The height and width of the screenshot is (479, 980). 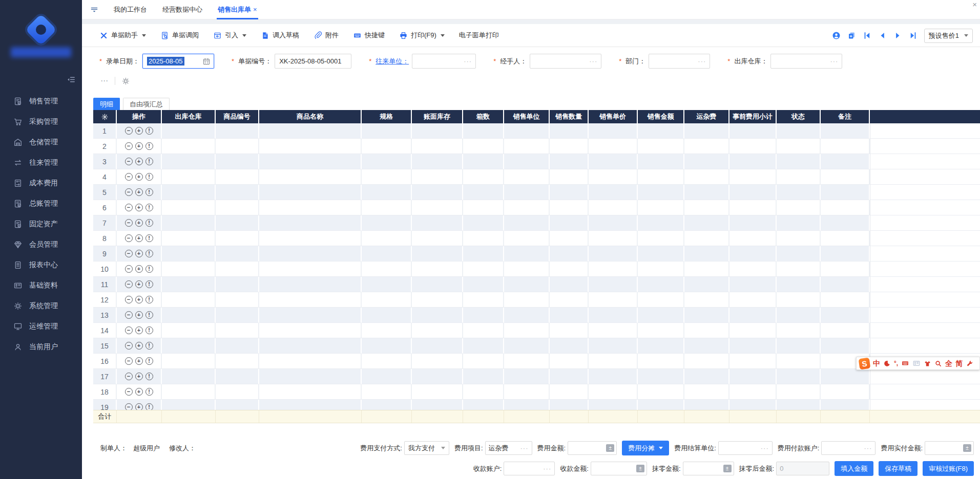 I want to click on detail-tab-1: 明细, so click(x=107, y=104).